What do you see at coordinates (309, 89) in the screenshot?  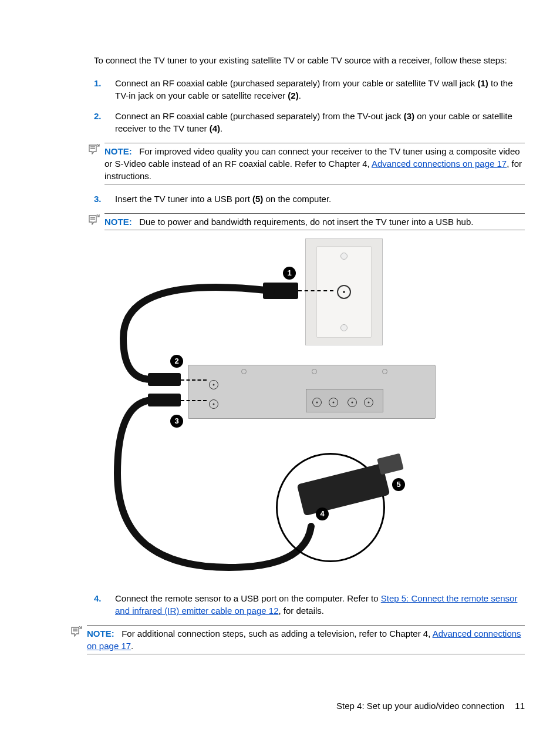 I see `step-1: 1. Connect an RF coaxial cable (purchase…` at bounding box center [309, 89].